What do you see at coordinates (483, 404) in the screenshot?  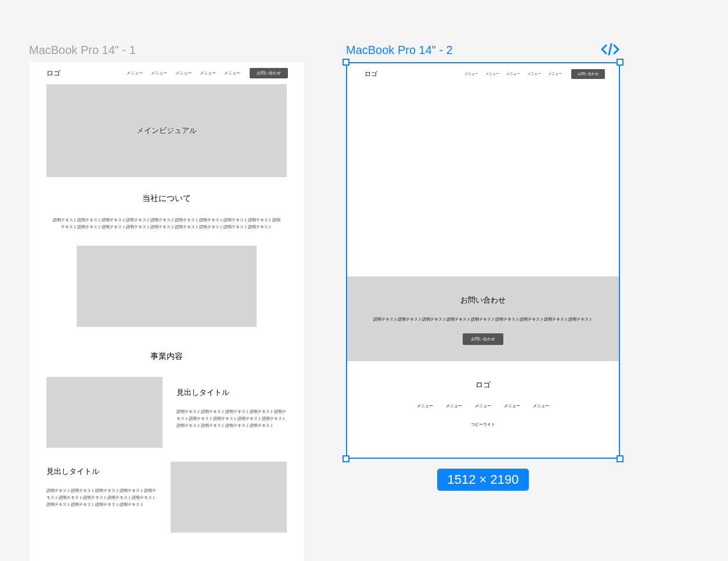 I see `footer: ロゴ メニュー メニュー メニュー メニュー メニュー コピーライト` at bounding box center [483, 404].